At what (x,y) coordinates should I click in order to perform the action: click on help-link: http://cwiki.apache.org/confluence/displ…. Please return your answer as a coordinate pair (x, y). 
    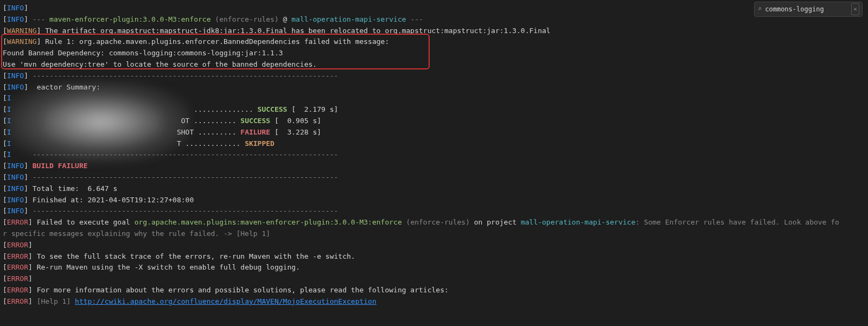
    Looking at the image, I should click on (226, 302).